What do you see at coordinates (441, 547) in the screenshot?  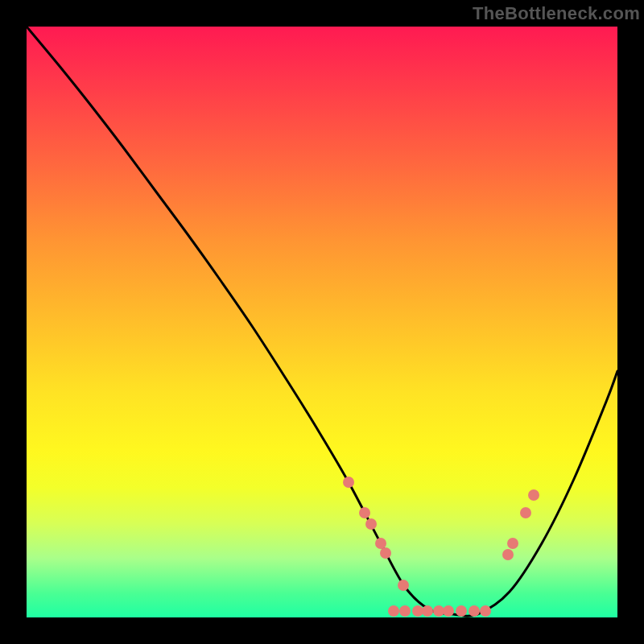 I see `highlight-dots` at bounding box center [441, 547].